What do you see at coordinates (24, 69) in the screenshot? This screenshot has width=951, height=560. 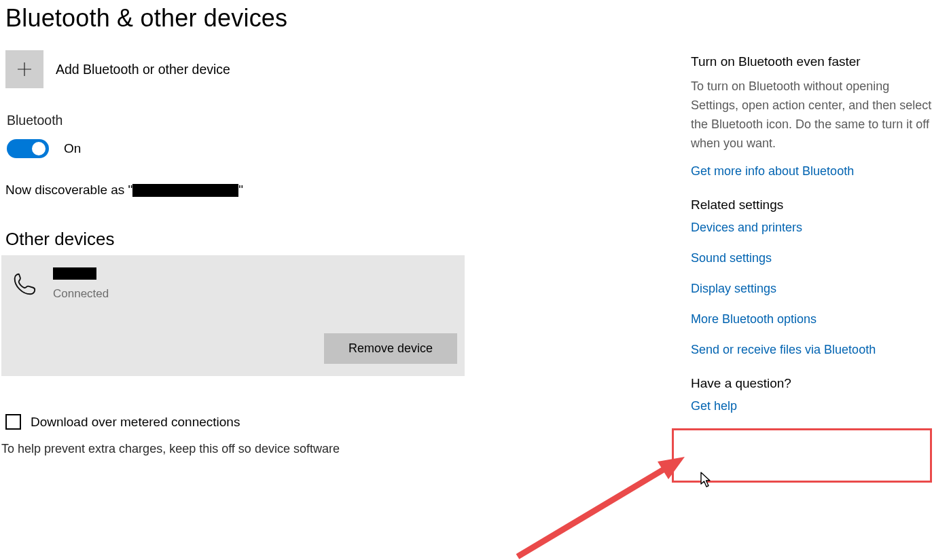 I see `plus-icon` at bounding box center [24, 69].